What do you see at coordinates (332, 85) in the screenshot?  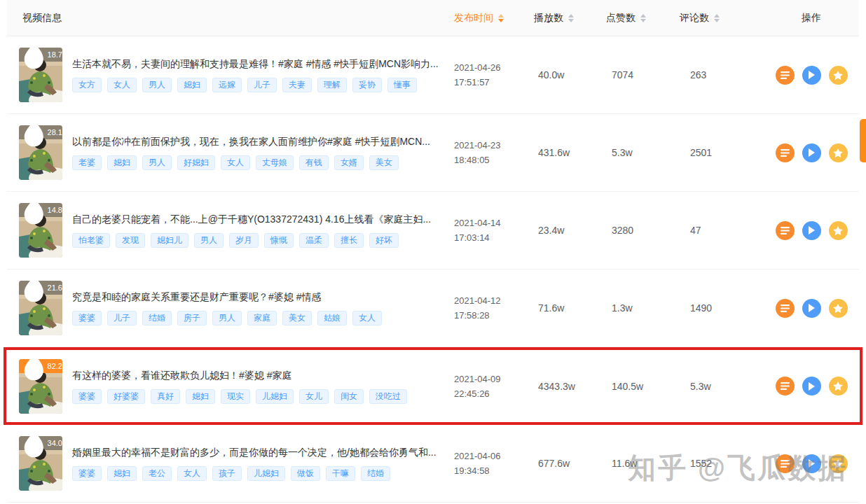 I see `video-tag: 理解` at bounding box center [332, 85].